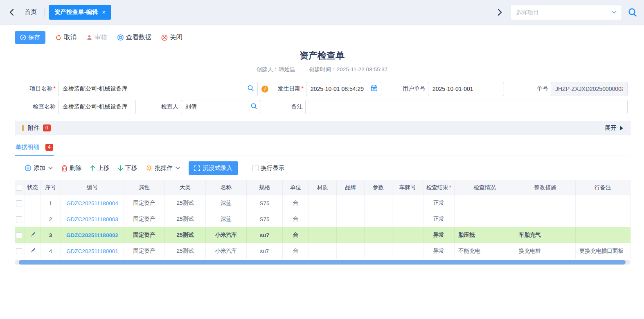 This screenshot has width=644, height=319. Describe the element at coordinates (66, 38) in the screenshot. I see `cancel-button: 取消` at that location.